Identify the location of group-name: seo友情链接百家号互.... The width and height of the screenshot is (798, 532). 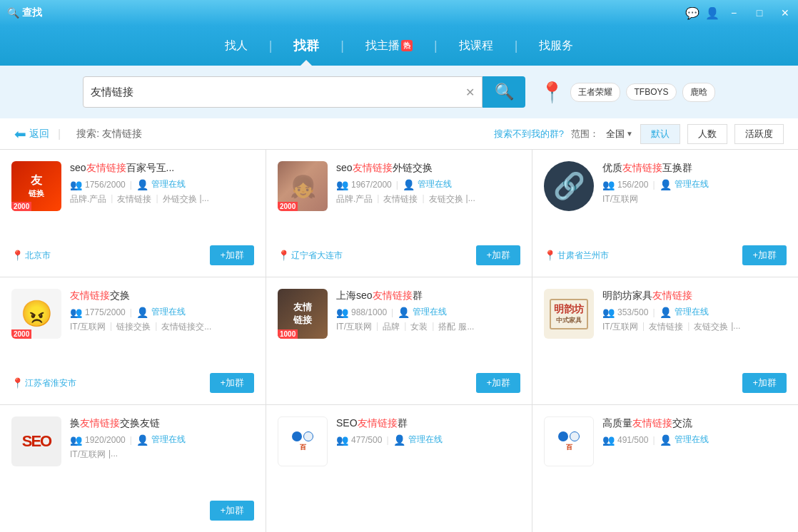
(162, 168).